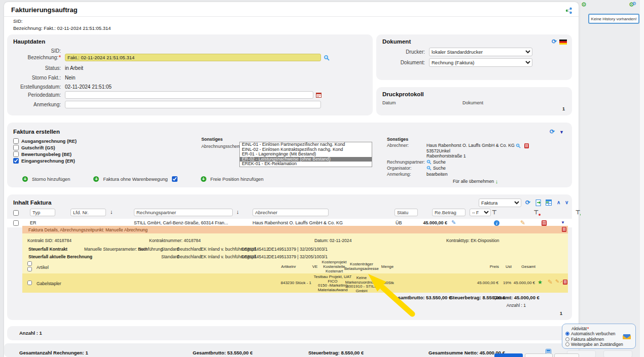 The width and height of the screenshot is (644, 357). What do you see at coordinates (502, 305) in the screenshot?
I see `detail-anzahl: Anzahl : 1` at bounding box center [502, 305].